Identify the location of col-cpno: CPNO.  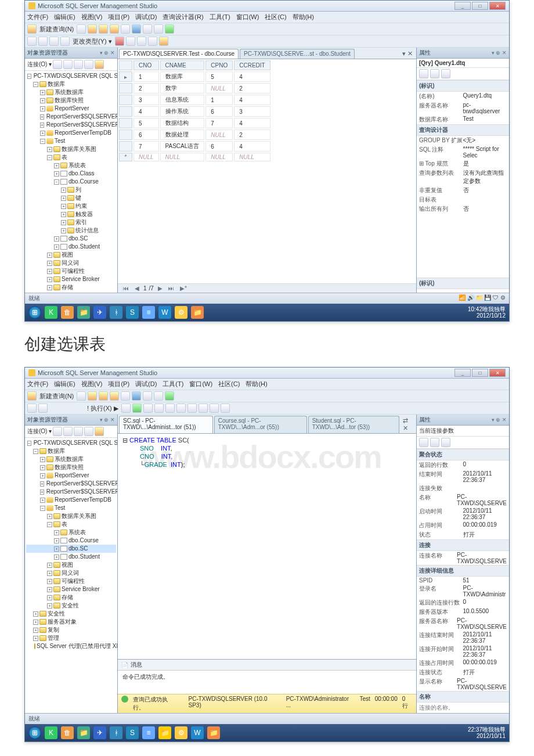
(219, 65).